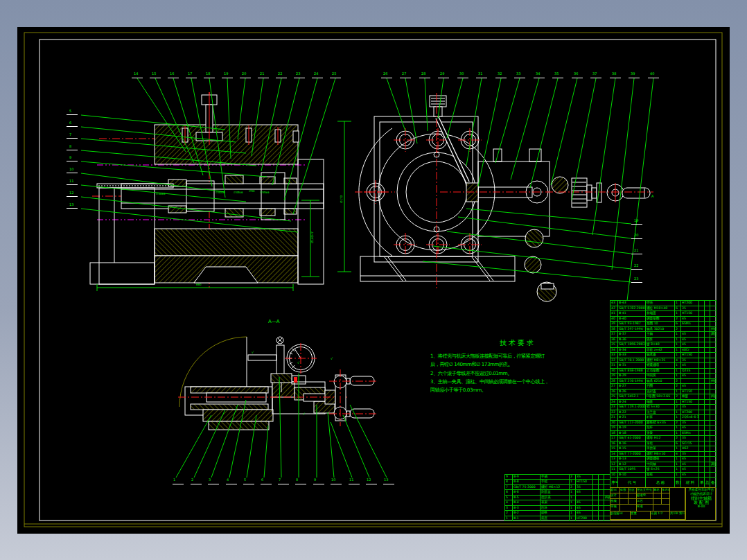  I want to click on bom-cell: Ⅲ-19, so click(632, 428).